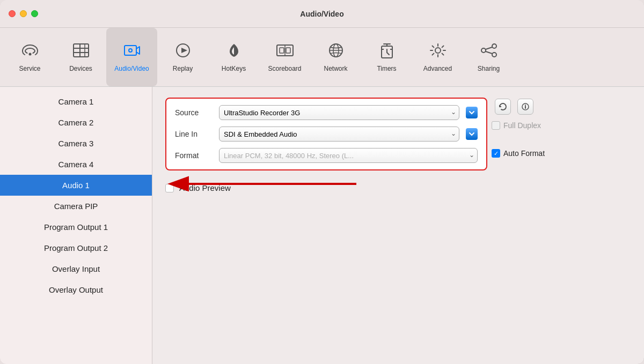 The image size is (644, 364). What do you see at coordinates (496, 125) in the screenshot?
I see `full-duplex-checkbox` at bounding box center [496, 125].